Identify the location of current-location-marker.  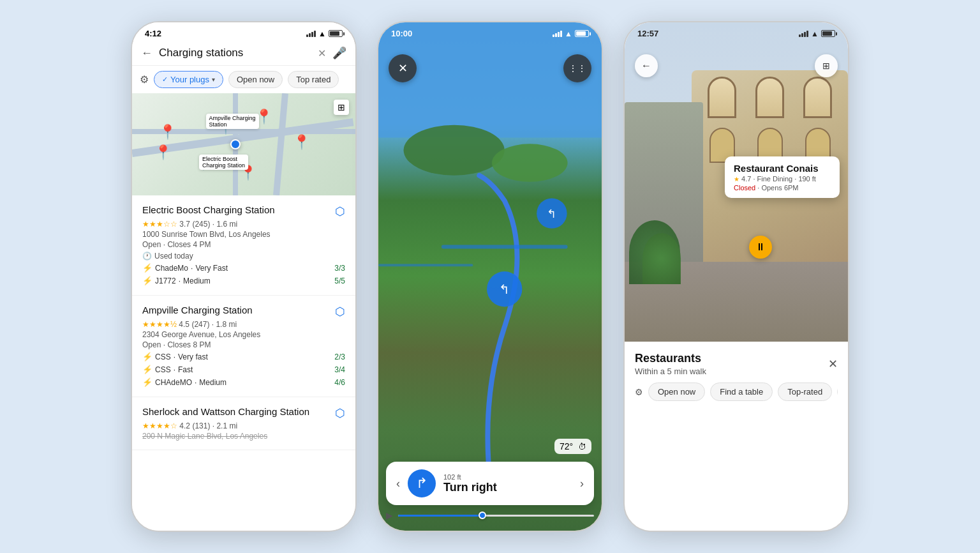
(235, 144).